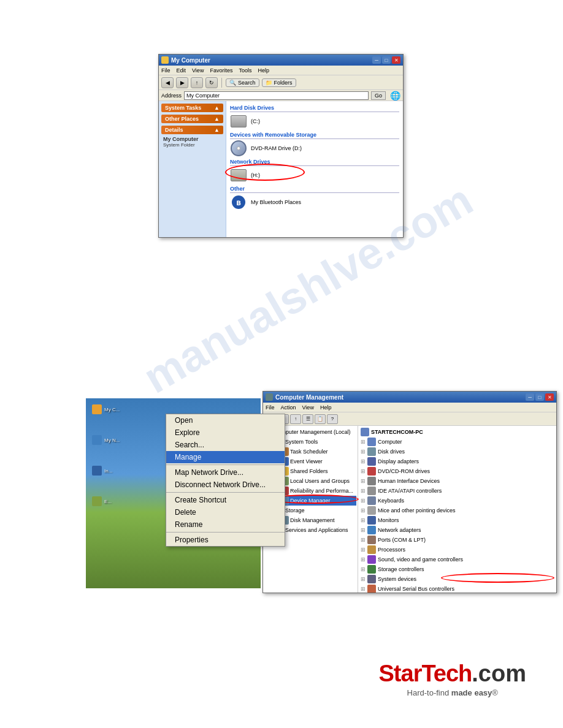 The width and height of the screenshot is (563, 728). Describe the element at coordinates (264, 70) in the screenshot. I see `menu-help: Help` at that location.